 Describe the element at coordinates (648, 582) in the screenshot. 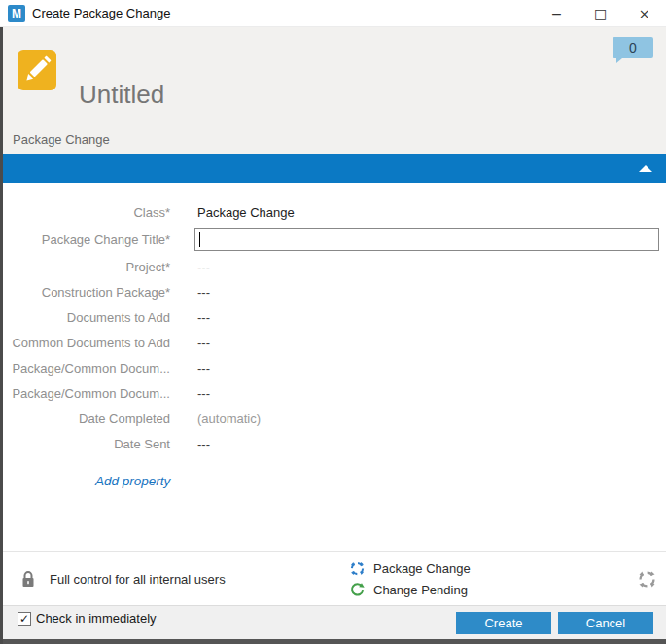

I see `refresh-workflow-icon` at that location.